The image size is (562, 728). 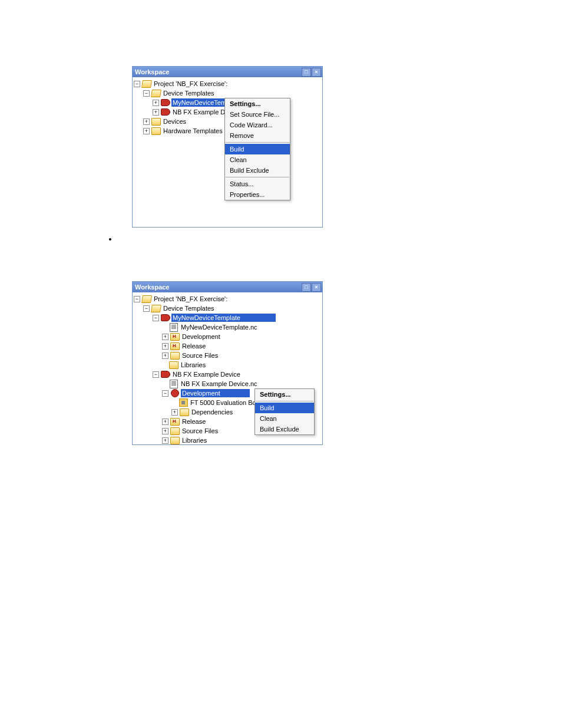 I want to click on red-circle-icon, so click(x=175, y=393).